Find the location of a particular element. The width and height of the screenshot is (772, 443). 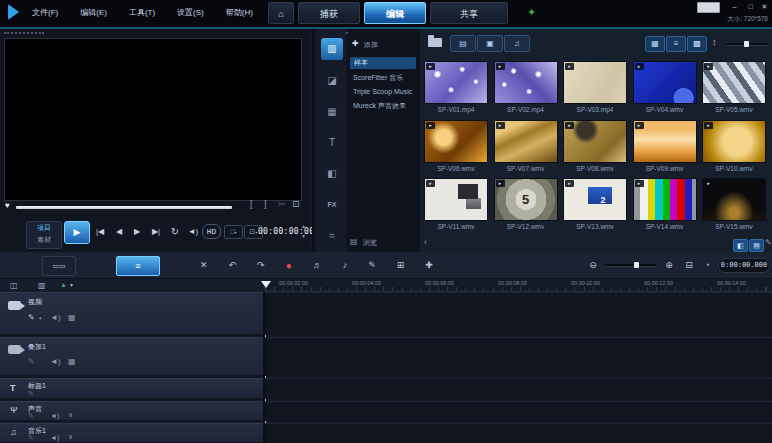

close-button: ✕ is located at coordinates (764, 7).